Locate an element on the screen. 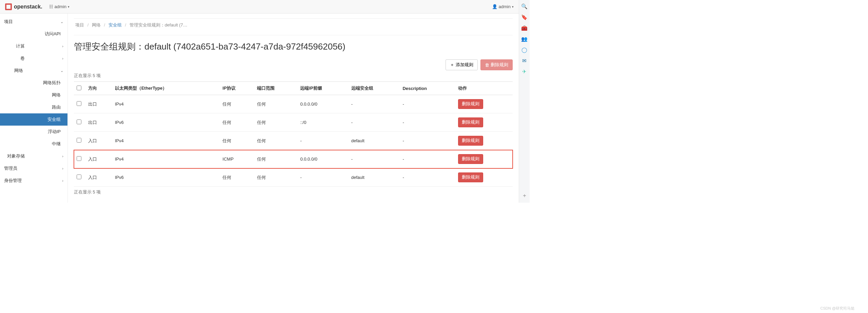  tag-icon: 🔖 is located at coordinates (525, 17).